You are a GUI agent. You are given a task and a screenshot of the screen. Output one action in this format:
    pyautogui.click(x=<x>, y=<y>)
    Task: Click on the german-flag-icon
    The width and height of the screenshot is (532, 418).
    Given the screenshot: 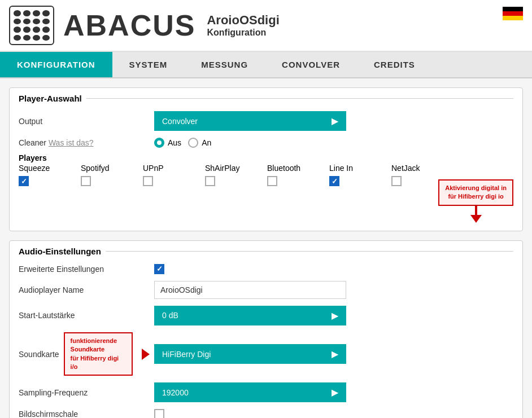 What is the action you would take?
    pyautogui.click(x=513, y=14)
    